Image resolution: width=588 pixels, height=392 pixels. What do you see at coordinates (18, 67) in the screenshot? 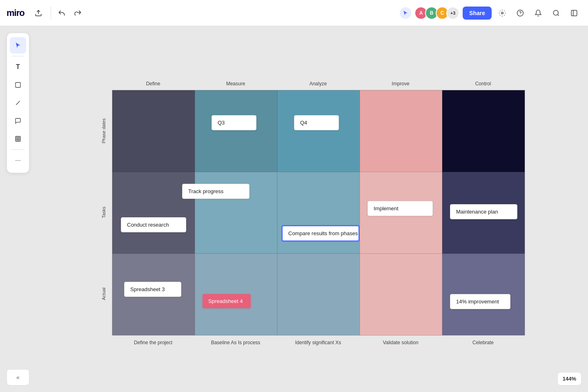
I see `text-tool: T` at bounding box center [18, 67].